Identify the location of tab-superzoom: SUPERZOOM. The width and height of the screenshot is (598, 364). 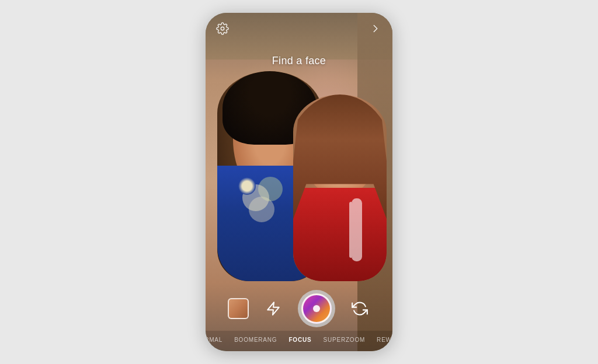
(344, 340).